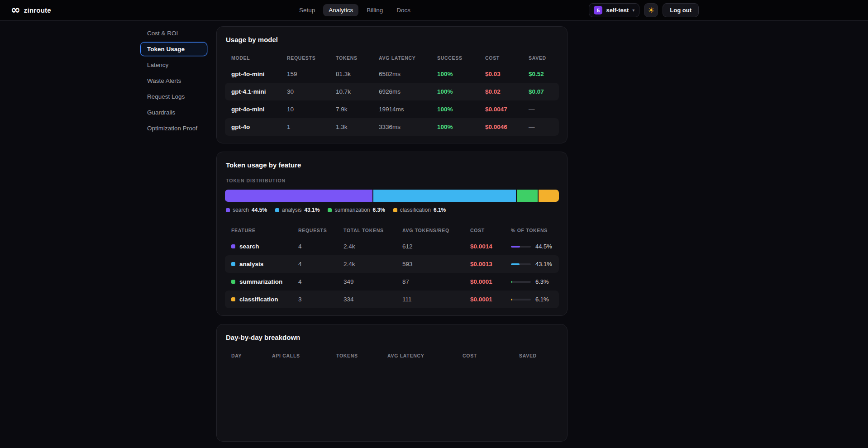 This screenshot has height=448, width=868. What do you see at coordinates (392, 264) in the screenshot?
I see `feature-table-row: analysis42.4k593$0.001343.1%` at bounding box center [392, 264].